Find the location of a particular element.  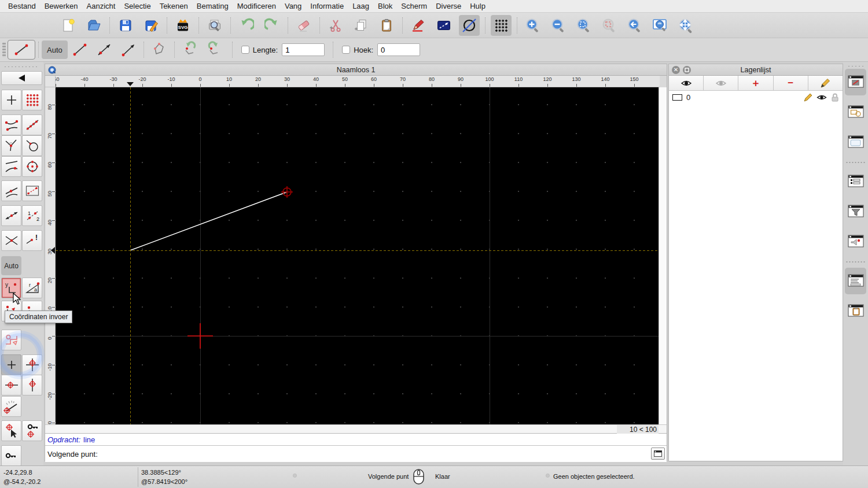

toolbar-handle is located at coordinates (4, 50).